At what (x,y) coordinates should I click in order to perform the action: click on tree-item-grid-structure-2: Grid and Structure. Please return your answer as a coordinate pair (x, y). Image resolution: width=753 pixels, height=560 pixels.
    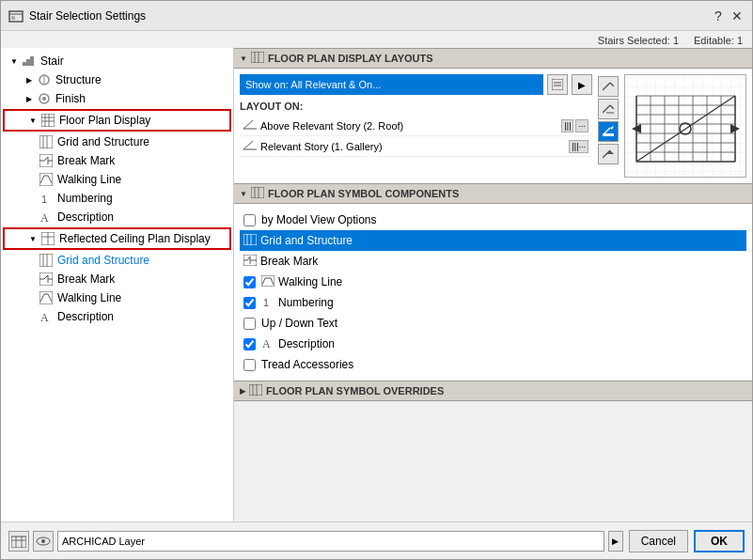
    Looking at the image, I should click on (117, 260).